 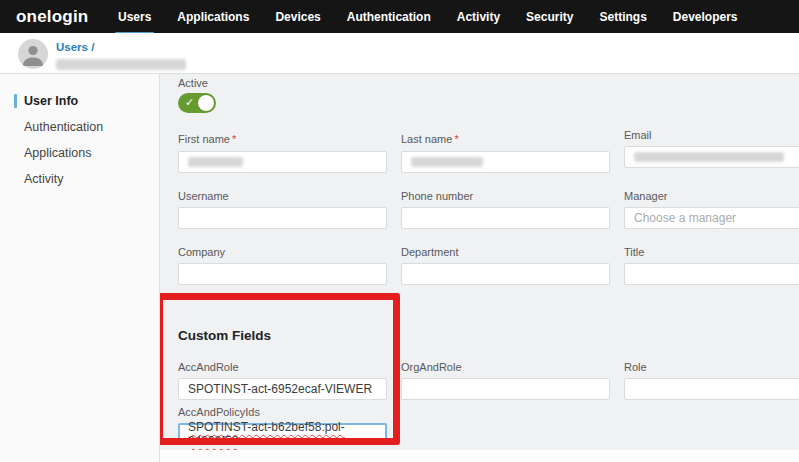 What do you see at coordinates (282, 412) in the screenshot?
I see `acc-and-policy-ids-label: AccAndPolicyIds` at bounding box center [282, 412].